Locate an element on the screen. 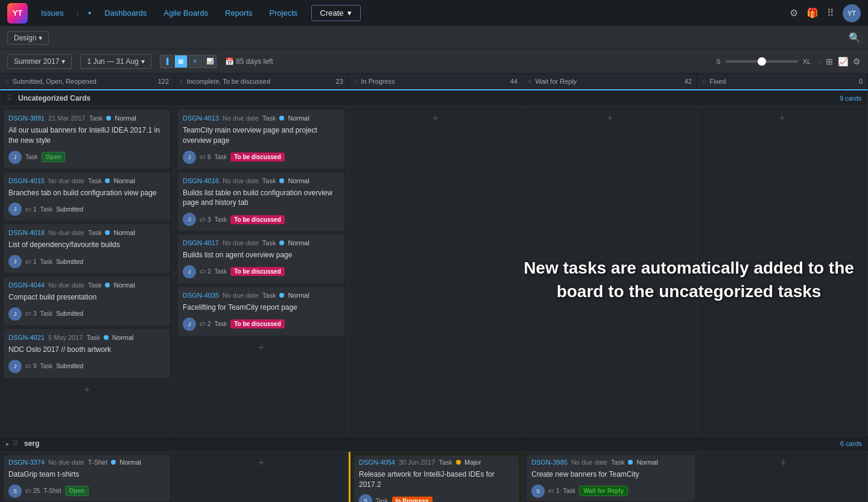 This screenshot has height=502, width=868. card-dsgn-4018: DSGN-4018 No due date Task Normal List o… is located at coordinates (87, 248).